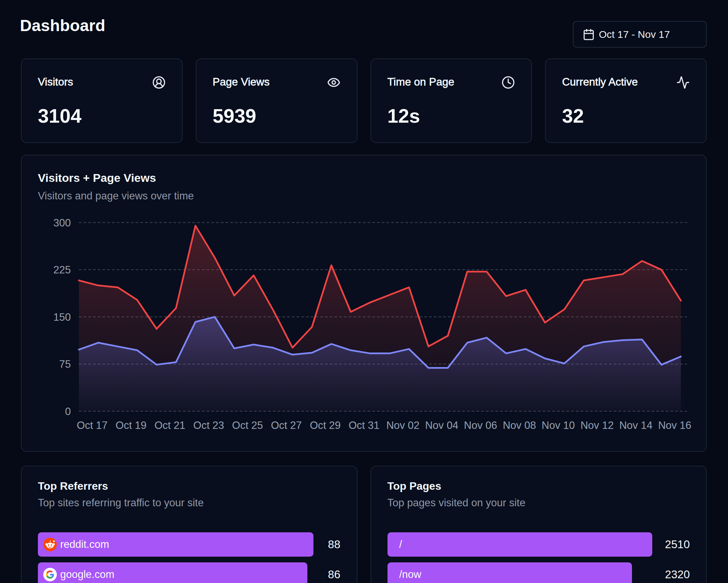  Describe the element at coordinates (131, 425) in the screenshot. I see `svg-text: Oct 19` at that location.